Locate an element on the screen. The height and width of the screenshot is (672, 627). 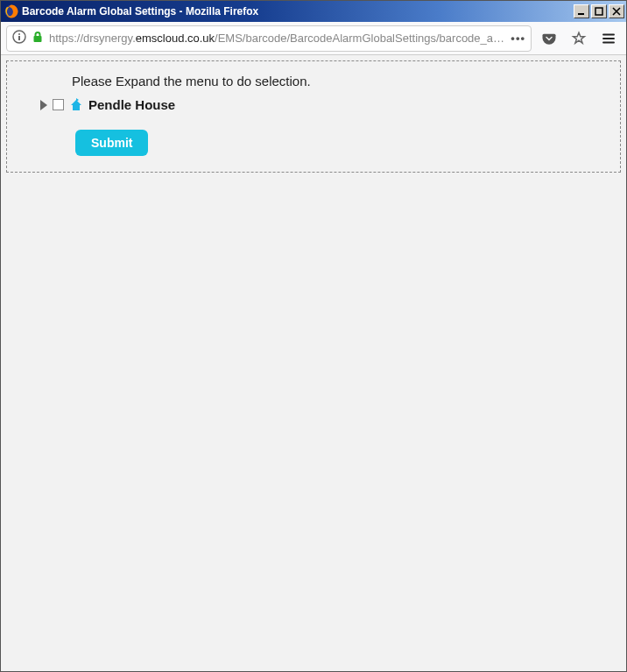
house-icon is located at coordinates (76, 105).